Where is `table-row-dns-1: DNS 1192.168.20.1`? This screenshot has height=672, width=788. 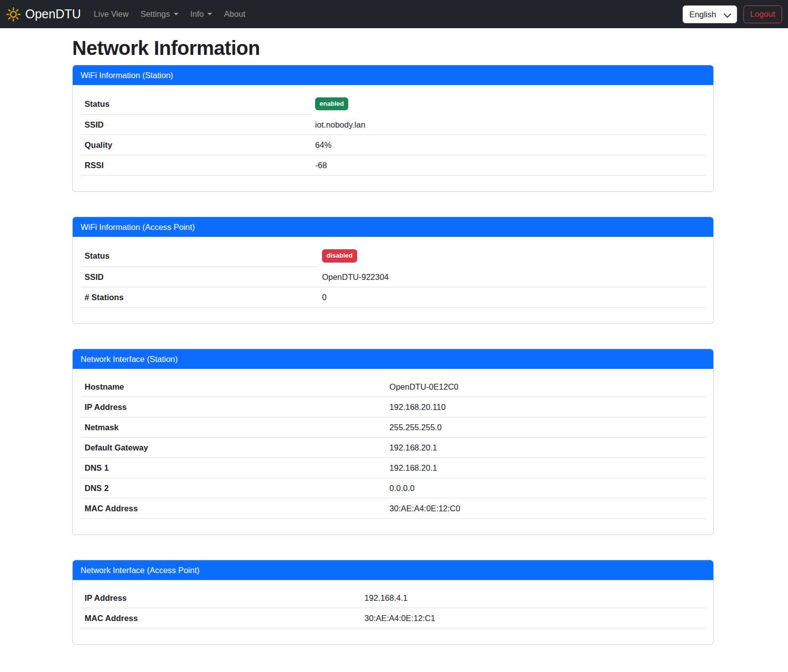
table-row-dns-1: DNS 1192.168.20.1 is located at coordinates (393, 468).